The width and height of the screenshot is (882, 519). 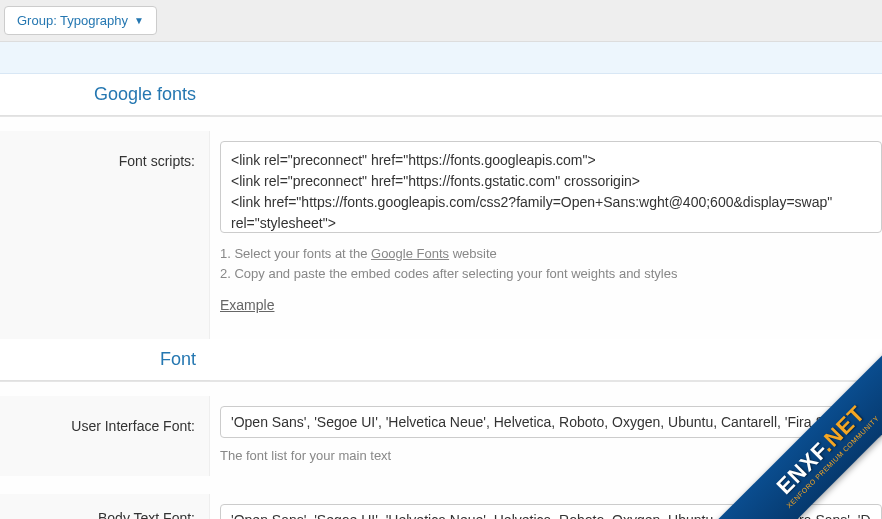 I want to click on caret-down-icon: ▼, so click(x=139, y=20).